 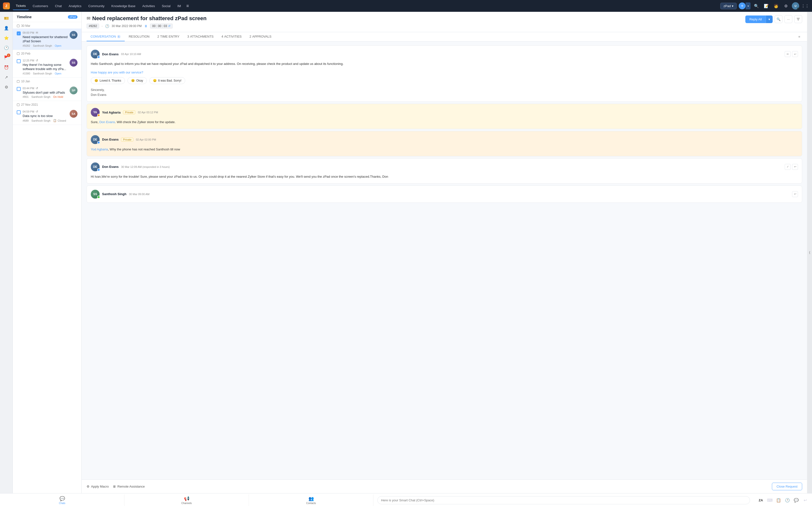 I want to click on smart-chat-input, so click(x=564, y=500).